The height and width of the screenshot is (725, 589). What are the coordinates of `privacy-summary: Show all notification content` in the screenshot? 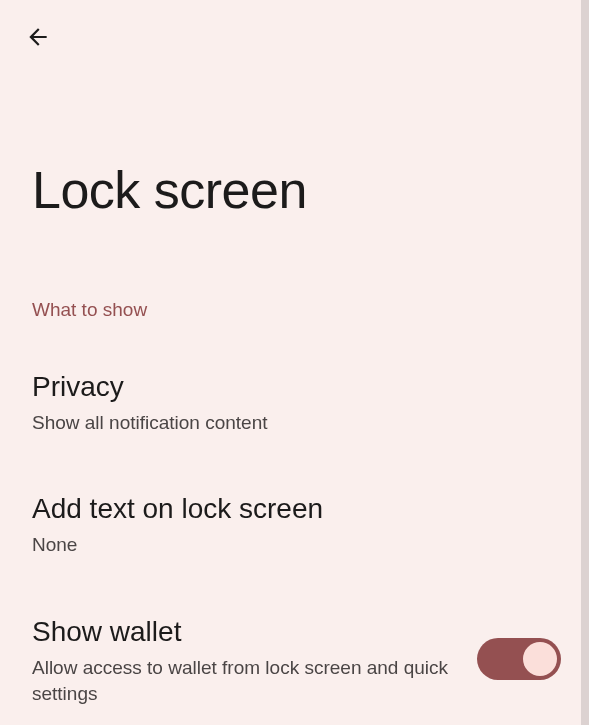 It's located at (294, 423).